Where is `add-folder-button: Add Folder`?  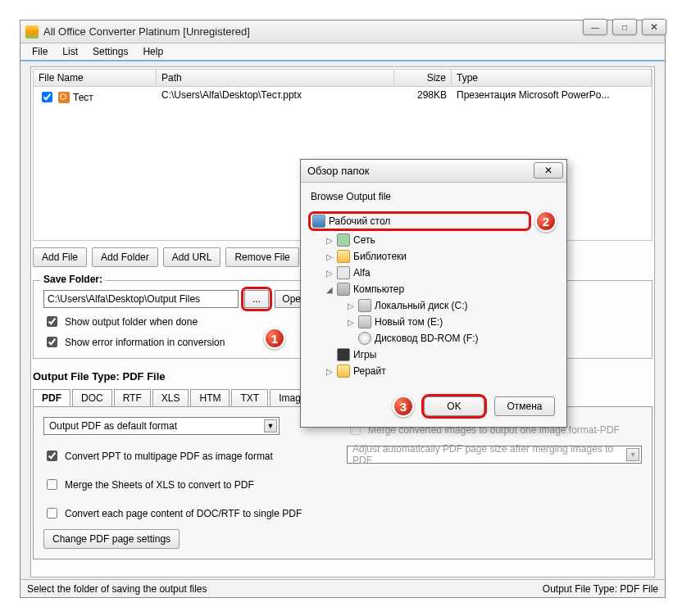
add-folder-button: Add Folder is located at coordinates (125, 257).